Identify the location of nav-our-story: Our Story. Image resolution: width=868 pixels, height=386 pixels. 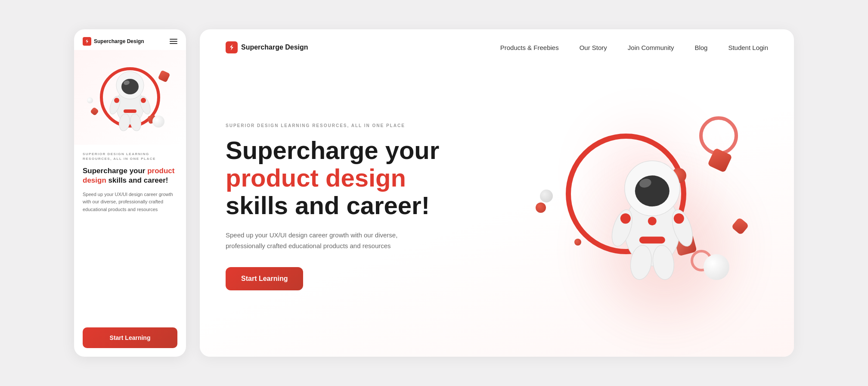
(593, 47).